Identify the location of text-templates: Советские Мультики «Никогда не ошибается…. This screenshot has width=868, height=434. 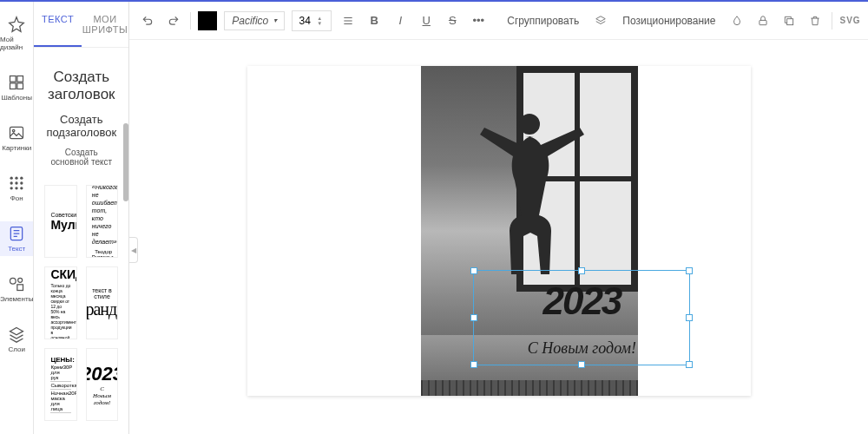
(82, 303).